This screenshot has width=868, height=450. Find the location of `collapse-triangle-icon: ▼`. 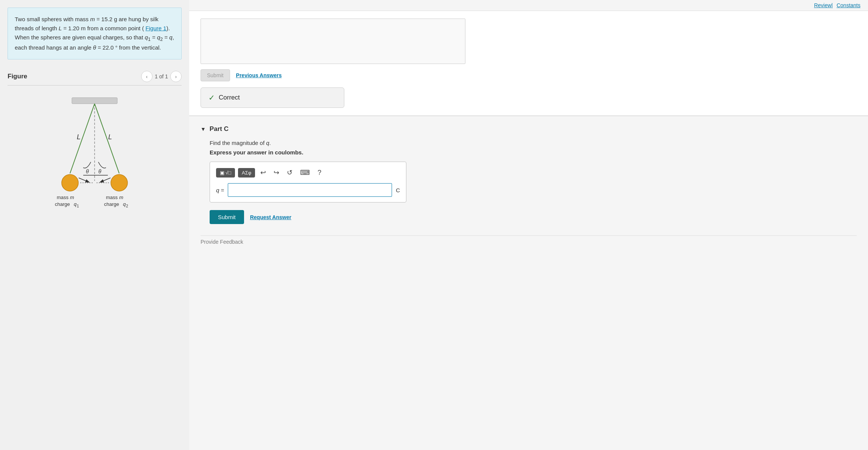

collapse-triangle-icon: ▼ is located at coordinates (203, 129).